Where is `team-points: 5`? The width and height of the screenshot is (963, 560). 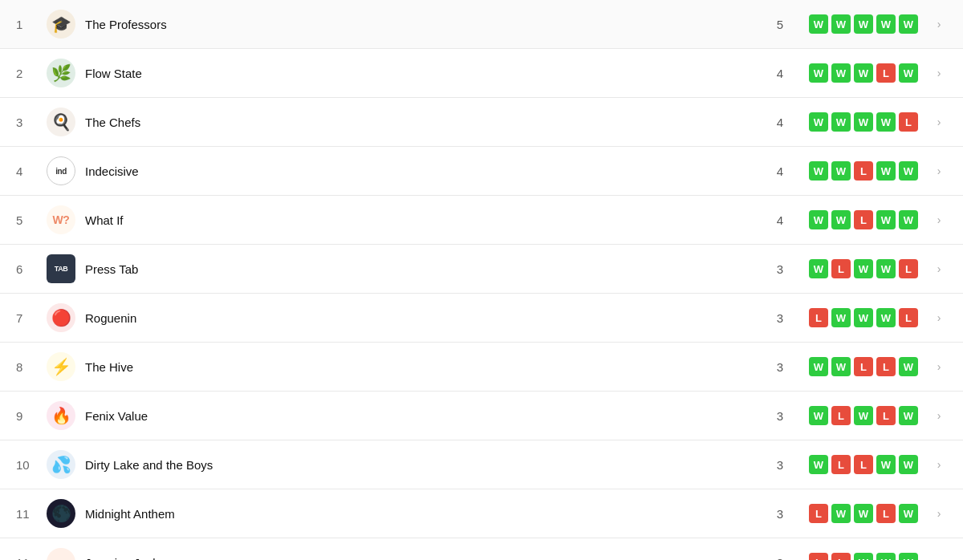
team-points: 5 is located at coordinates (780, 24).